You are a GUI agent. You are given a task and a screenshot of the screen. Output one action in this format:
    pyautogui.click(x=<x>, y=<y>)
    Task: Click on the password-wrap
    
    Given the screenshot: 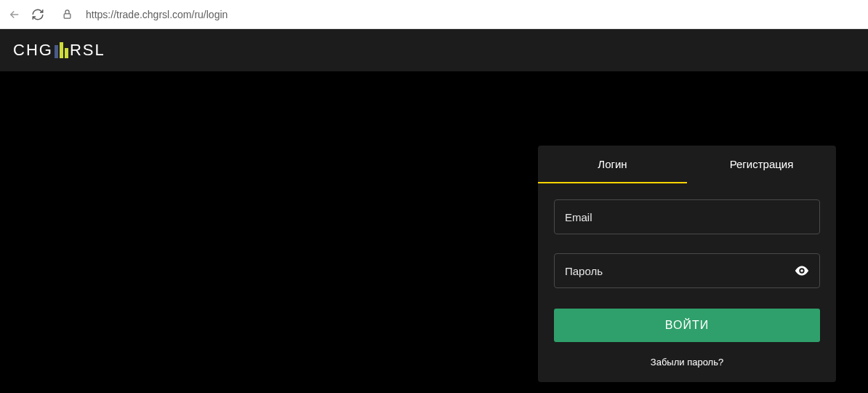 What is the action you would take?
    pyautogui.click(x=687, y=280)
    